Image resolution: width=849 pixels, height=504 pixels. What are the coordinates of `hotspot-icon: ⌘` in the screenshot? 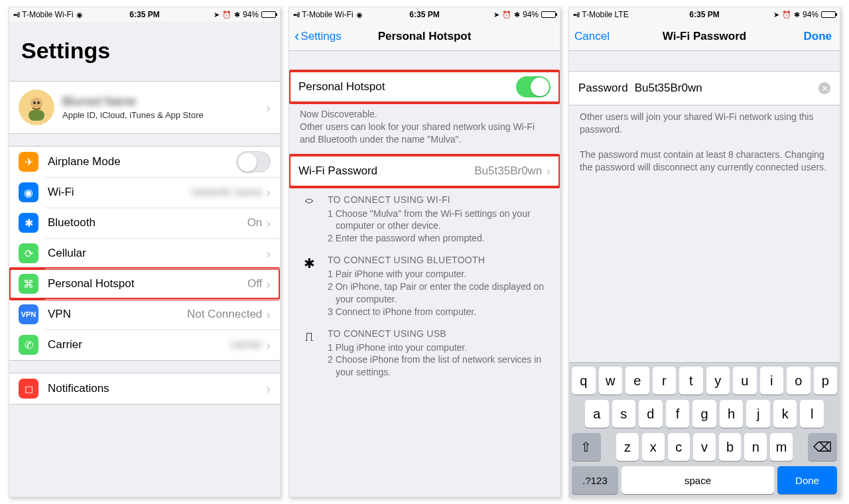 It's located at (29, 284).